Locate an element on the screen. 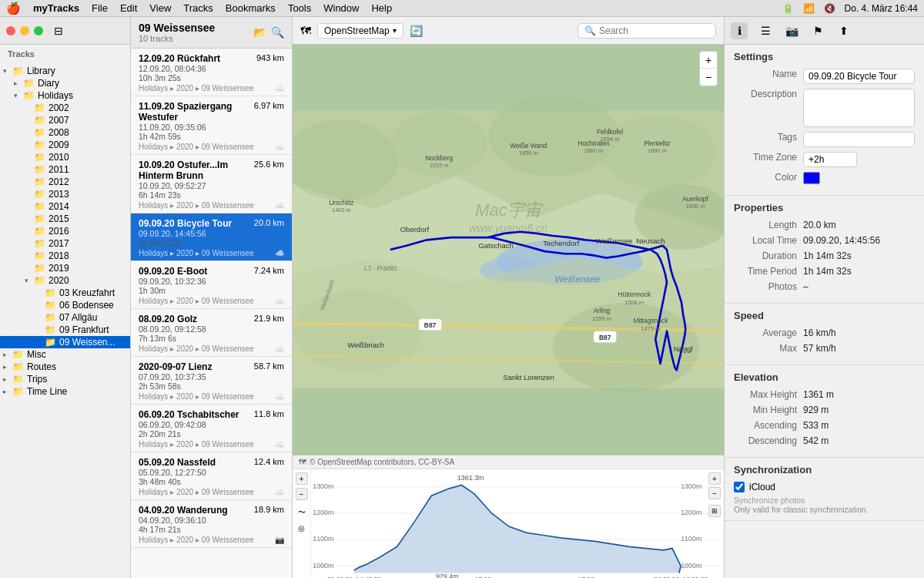 This screenshot has width=924, height=578. folder-icon-2002: 📁 is located at coordinates (40, 108).